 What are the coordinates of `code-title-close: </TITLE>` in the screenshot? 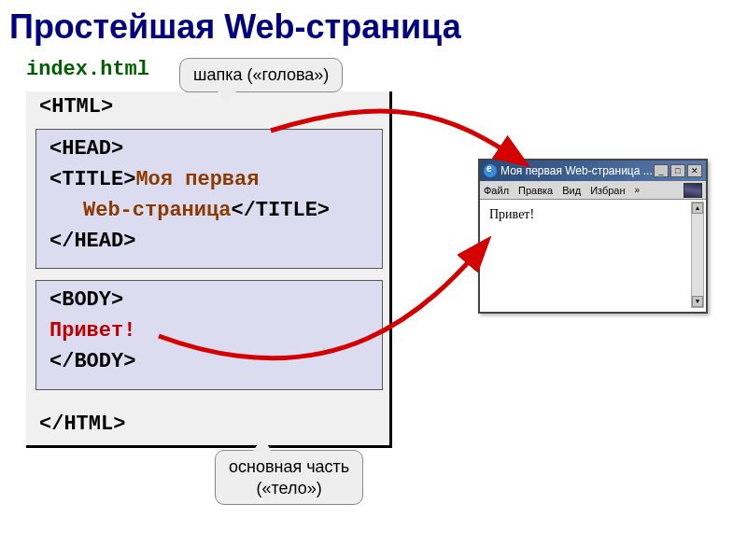 It's located at (280, 211).